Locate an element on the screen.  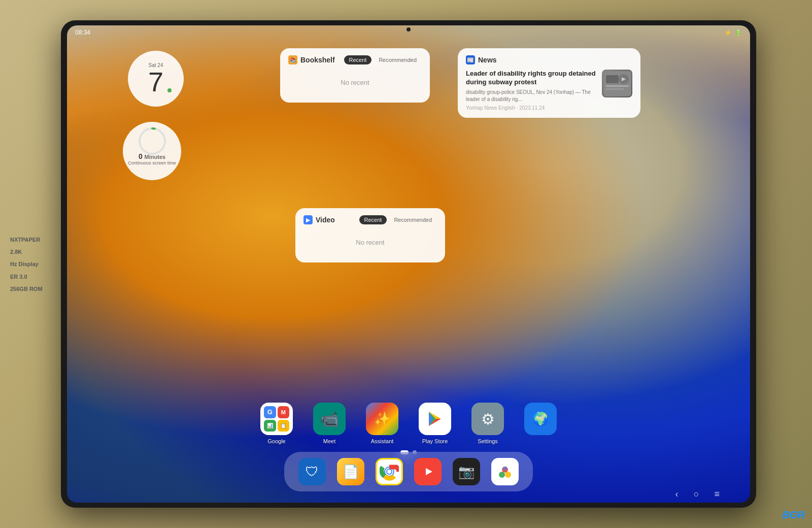
clock-dot is located at coordinates (170, 90).